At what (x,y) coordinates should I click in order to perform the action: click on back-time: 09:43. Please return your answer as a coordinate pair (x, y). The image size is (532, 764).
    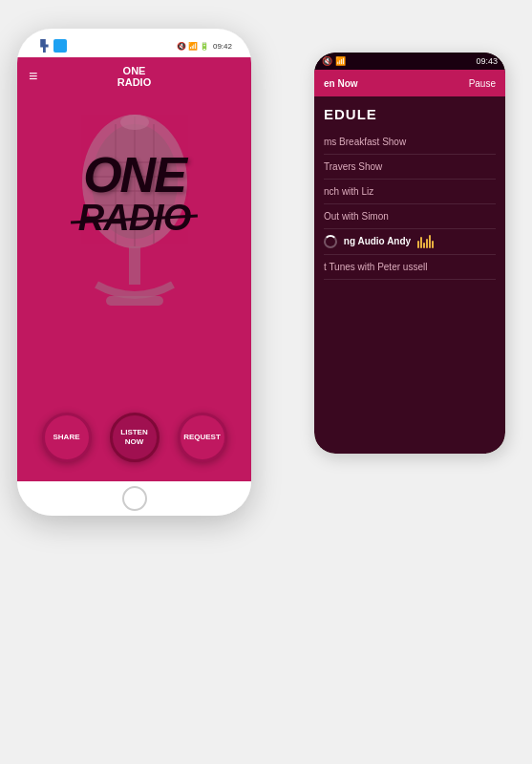
    Looking at the image, I should click on (487, 61).